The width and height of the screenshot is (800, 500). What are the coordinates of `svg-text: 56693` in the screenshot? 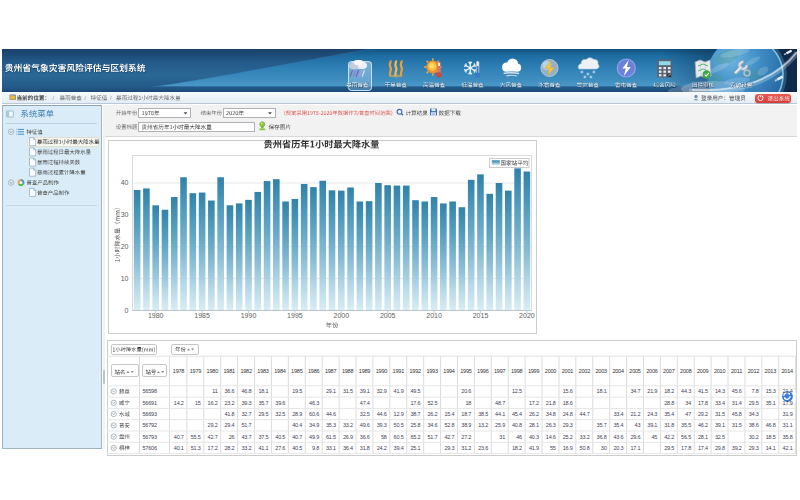 It's located at (150, 414).